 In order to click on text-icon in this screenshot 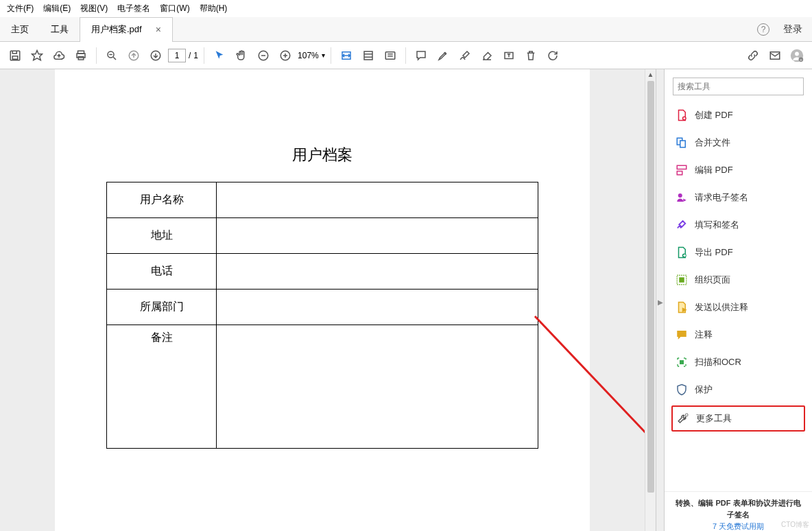, I will do `click(509, 56)`.